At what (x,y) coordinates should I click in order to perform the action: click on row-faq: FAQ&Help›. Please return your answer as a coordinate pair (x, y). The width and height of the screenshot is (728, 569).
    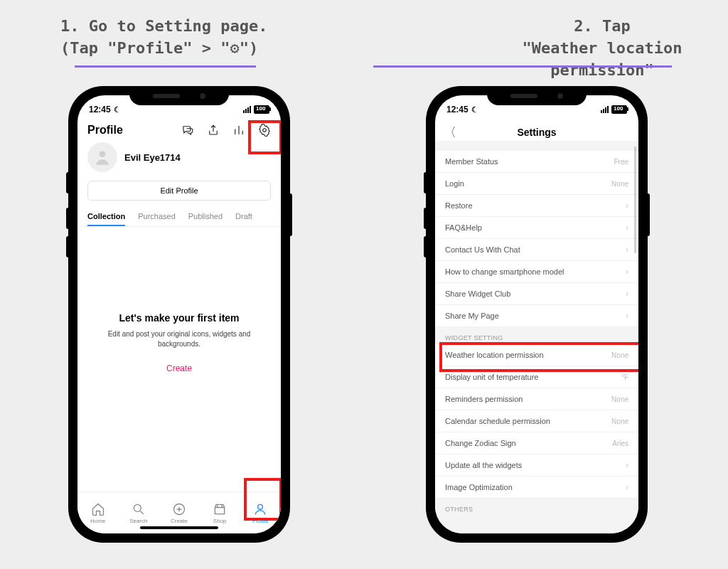
    Looking at the image, I should click on (537, 228).